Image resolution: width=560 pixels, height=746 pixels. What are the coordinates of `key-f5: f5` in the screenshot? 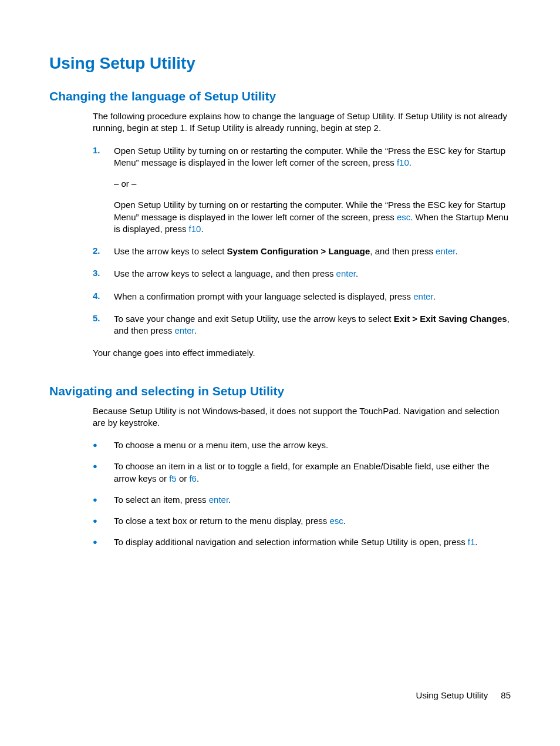 It's located at (173, 478).